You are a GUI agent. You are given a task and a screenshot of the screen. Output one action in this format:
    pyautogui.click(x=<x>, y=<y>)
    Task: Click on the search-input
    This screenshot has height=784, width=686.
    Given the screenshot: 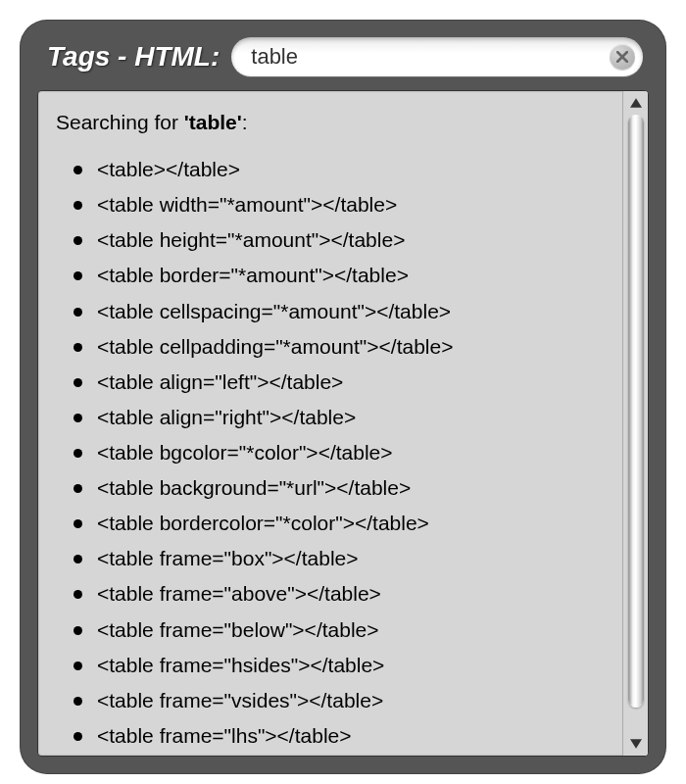 What is the action you would take?
    pyautogui.click(x=437, y=57)
    